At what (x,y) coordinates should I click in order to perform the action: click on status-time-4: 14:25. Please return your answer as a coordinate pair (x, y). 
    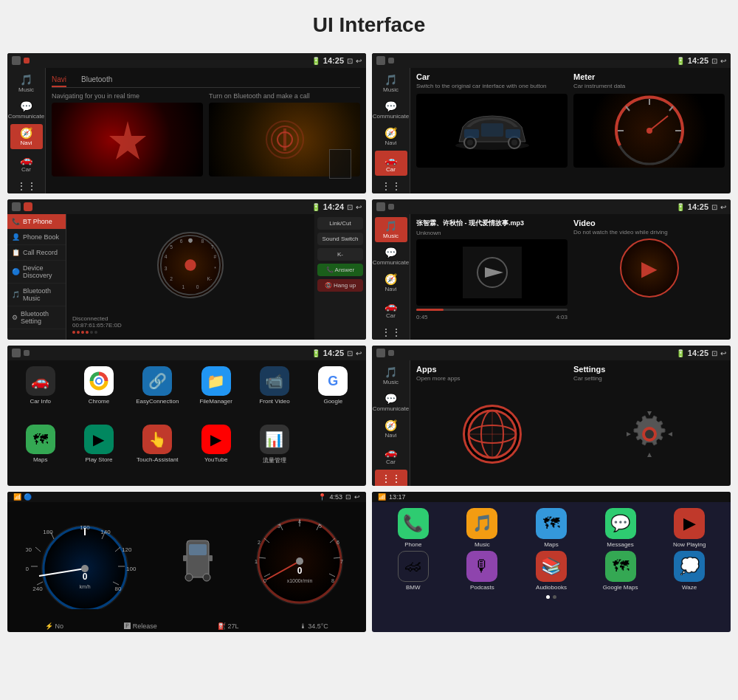
    Looking at the image, I should click on (698, 207).